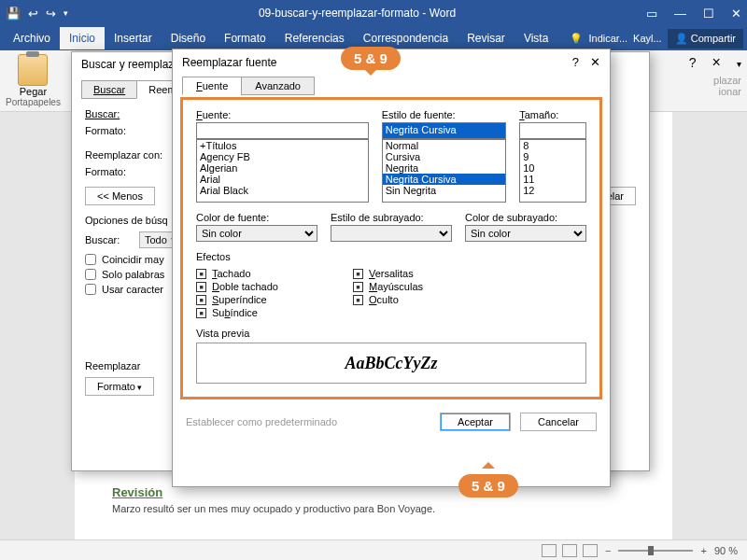 This screenshot has width=747, height=560. I want to click on list-item: Negrita Cursiva, so click(444, 179).